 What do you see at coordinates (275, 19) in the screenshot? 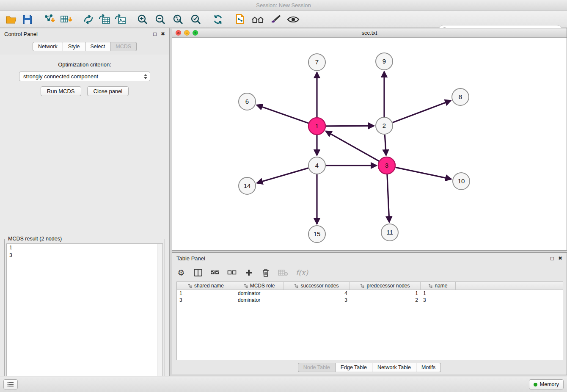
I see `paint-style-icon` at bounding box center [275, 19].